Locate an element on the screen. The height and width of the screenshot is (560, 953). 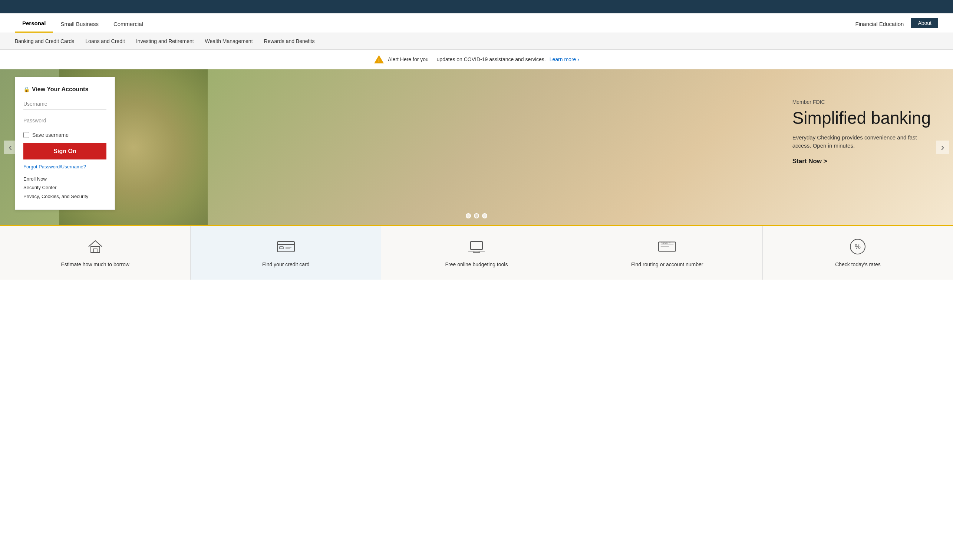
quick-link-rates-label: Check today's rates is located at coordinates (858, 265).